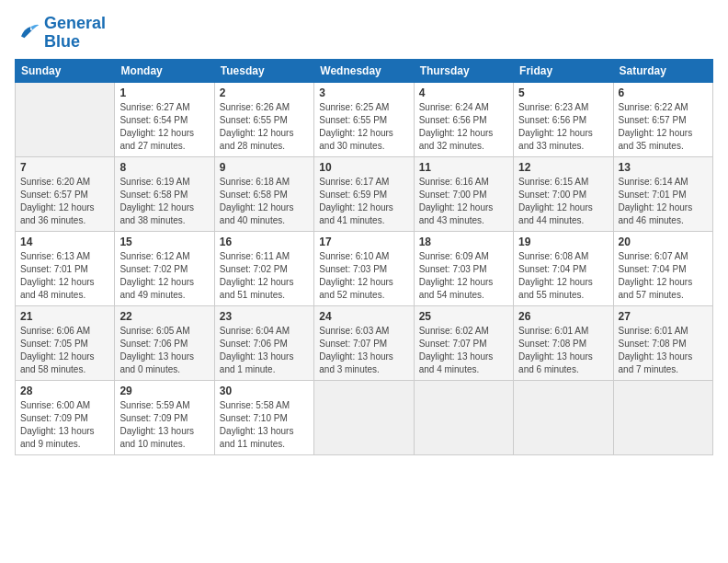  I want to click on day-number: 3, so click(364, 93).